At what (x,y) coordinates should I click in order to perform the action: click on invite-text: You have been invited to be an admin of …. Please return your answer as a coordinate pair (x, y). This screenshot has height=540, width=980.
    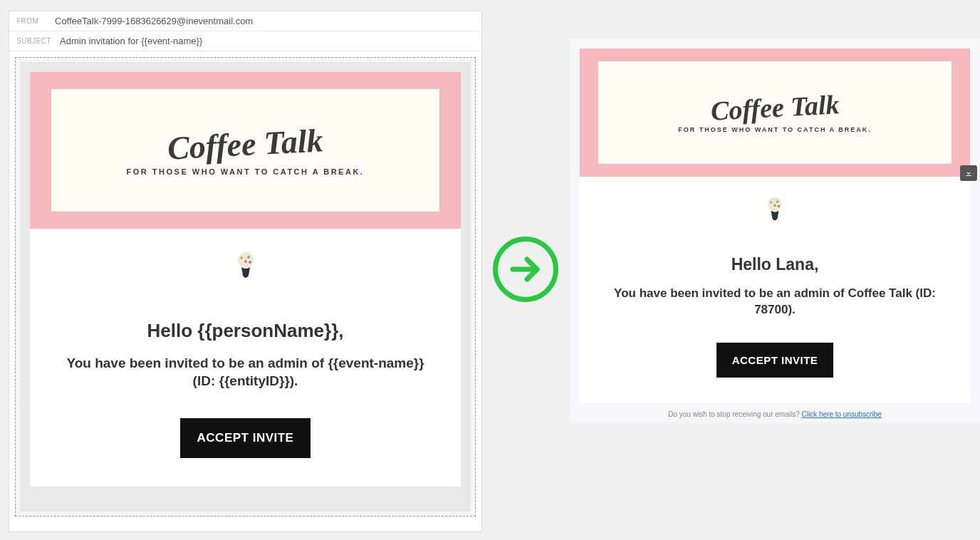
    Looking at the image, I should click on (245, 372).